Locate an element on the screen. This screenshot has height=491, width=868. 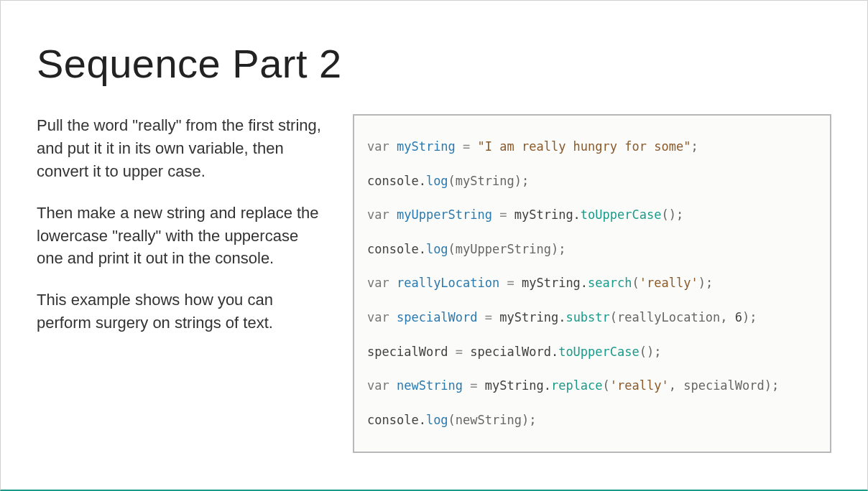
code-token: "I am really hungry for some" is located at coordinates (585, 146).